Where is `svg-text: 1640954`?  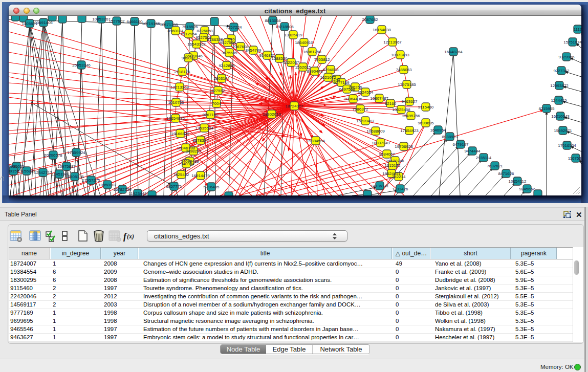
svg-text: 1640954 is located at coordinates (438, 130).